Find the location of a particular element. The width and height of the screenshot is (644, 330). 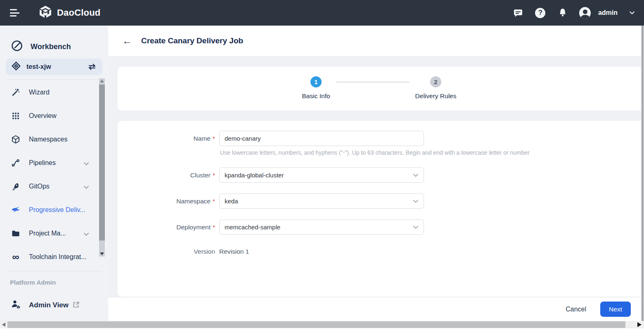

deployment-row: Deployment* memcached-sample is located at coordinates (379, 227).